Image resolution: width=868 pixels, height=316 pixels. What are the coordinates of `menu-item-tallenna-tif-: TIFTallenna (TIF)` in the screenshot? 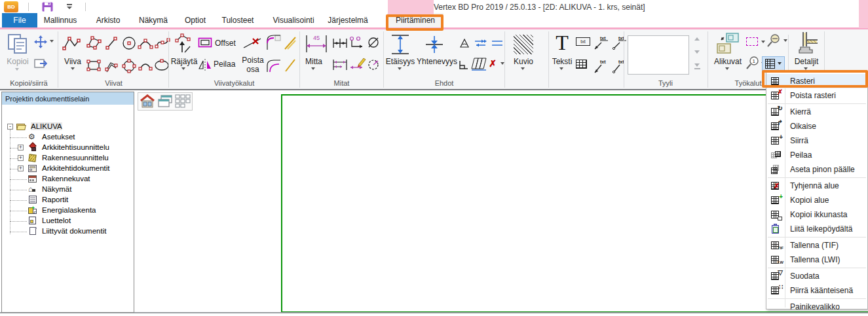 It's located at (817, 245).